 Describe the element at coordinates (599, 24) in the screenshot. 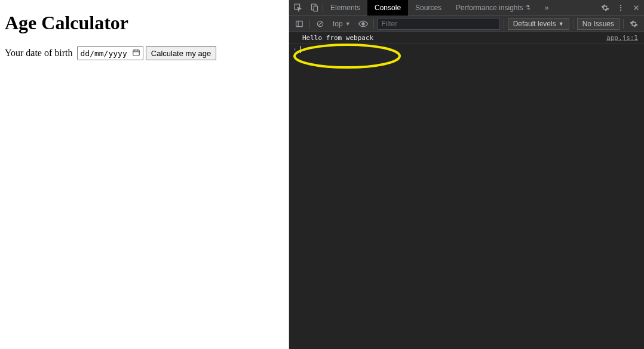

I see `issues-button: No Issues` at that location.